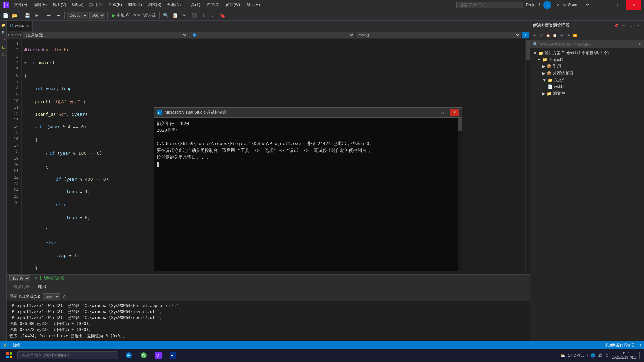 The height and width of the screenshot is (362, 644). What do you see at coordinates (618, 5) in the screenshot?
I see `maximize-button: □` at bounding box center [618, 5].